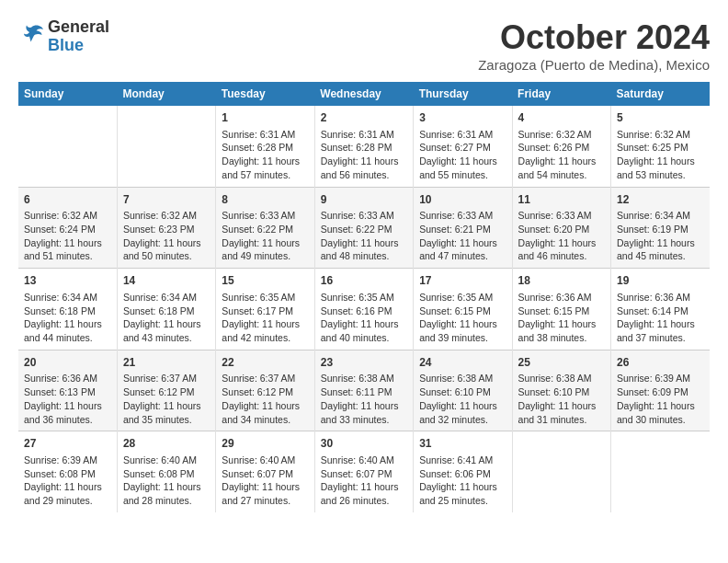 This screenshot has height=563, width=728. I want to click on day-number: 23, so click(364, 362).